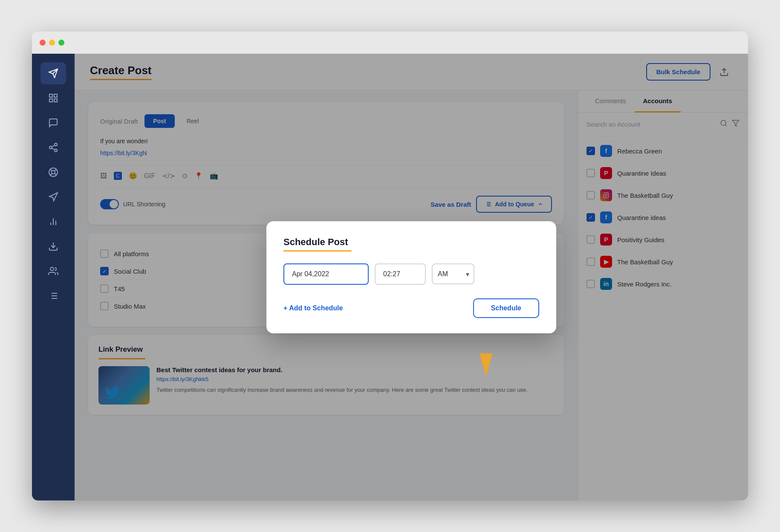 The height and width of the screenshot is (532, 780). I want to click on sidebar-item-chat, so click(53, 123).